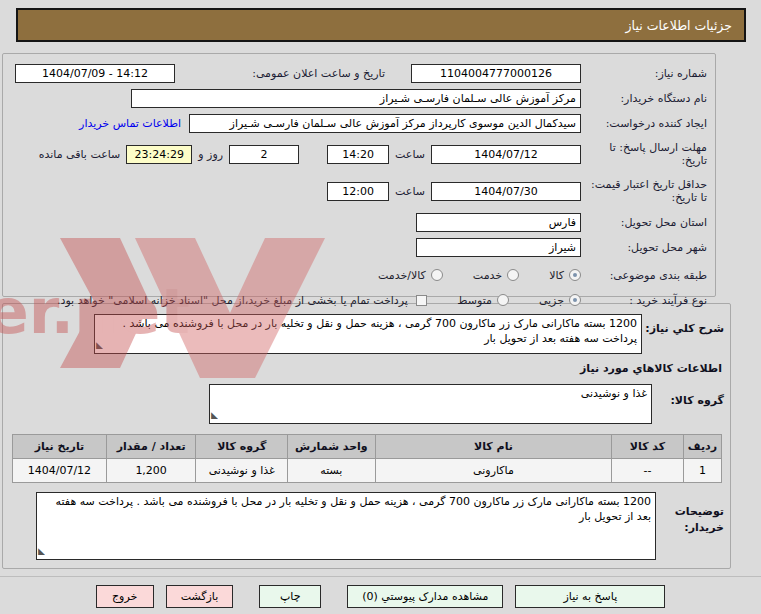 This screenshot has width=761, height=614. What do you see at coordinates (332, 447) in the screenshot?
I see `col-unit: واحد شمارش` at bounding box center [332, 447].